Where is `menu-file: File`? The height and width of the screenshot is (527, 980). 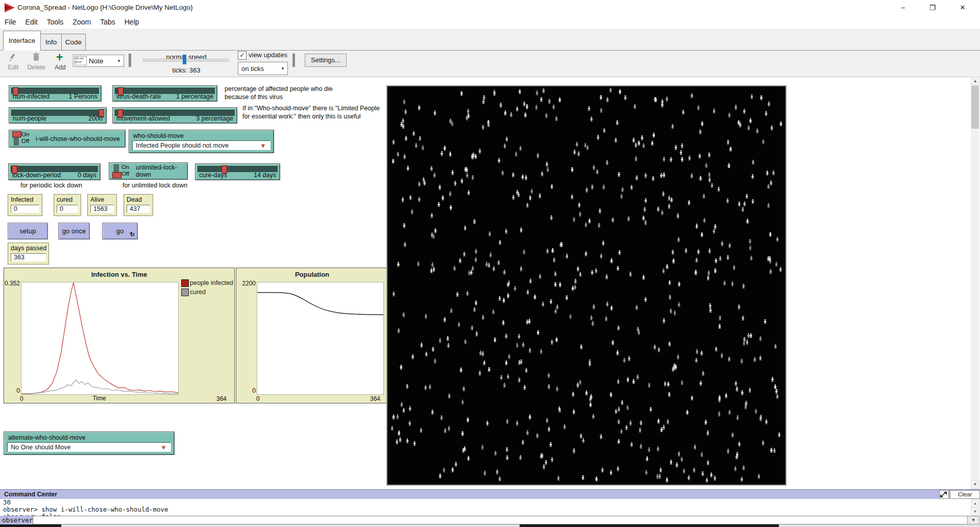
menu-file: File is located at coordinates (10, 22).